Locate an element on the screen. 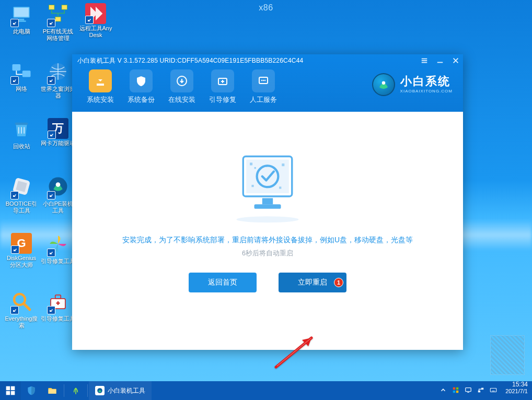 The height and width of the screenshot is (400, 532). desktop-icon-this-pc: 此电脑 is located at coordinates (21, 19).